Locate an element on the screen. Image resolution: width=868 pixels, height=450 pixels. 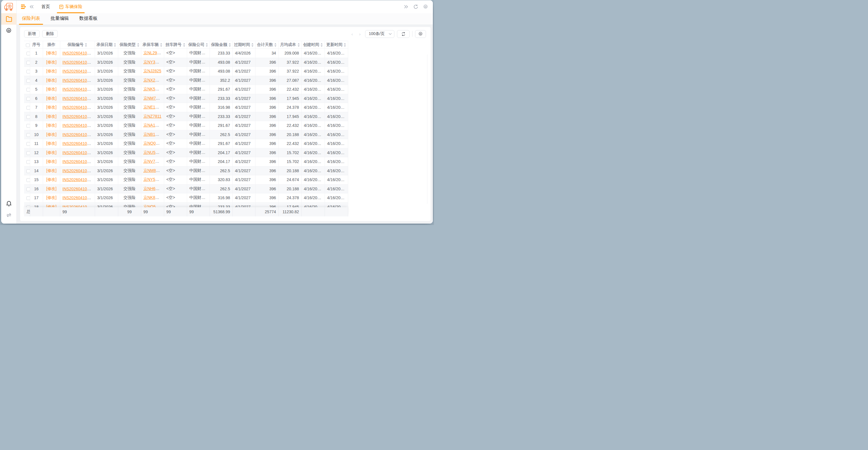
vehicle-link: 京NJ2825 is located at coordinates (152, 71).